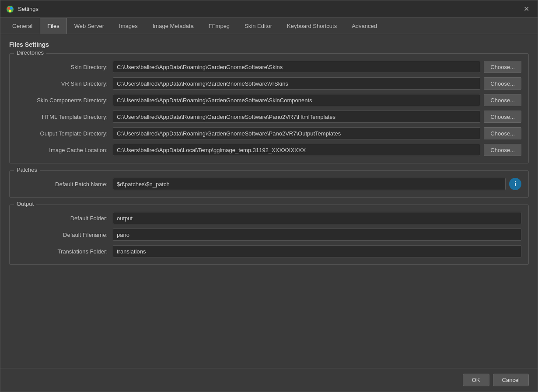 The width and height of the screenshot is (538, 392). I want to click on html-template-directory-row: HTML Template Directory: Choose..., so click(269, 117).